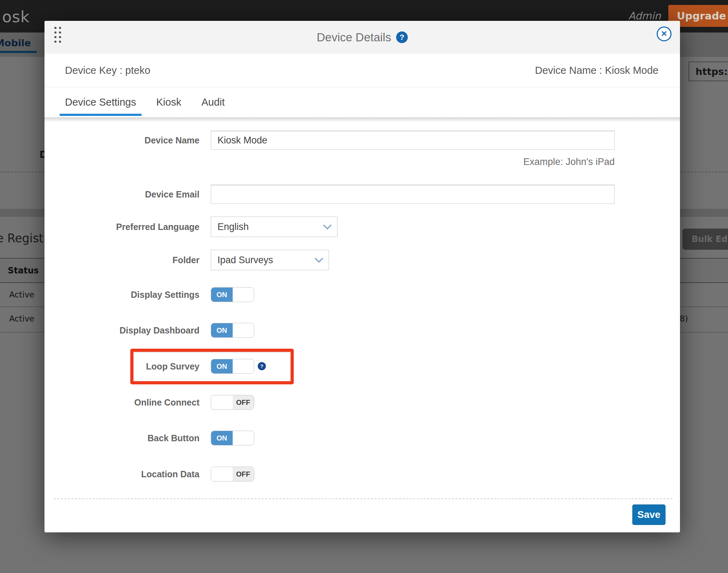 The height and width of the screenshot is (573, 728). What do you see at coordinates (649, 515) in the screenshot?
I see `save-button: Save` at bounding box center [649, 515].